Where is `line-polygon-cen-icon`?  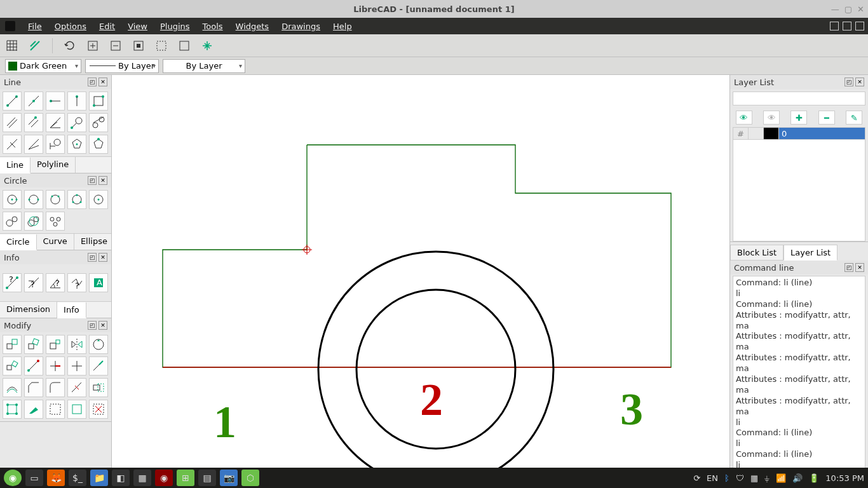
line-polygon-cen-icon is located at coordinates (77, 144).